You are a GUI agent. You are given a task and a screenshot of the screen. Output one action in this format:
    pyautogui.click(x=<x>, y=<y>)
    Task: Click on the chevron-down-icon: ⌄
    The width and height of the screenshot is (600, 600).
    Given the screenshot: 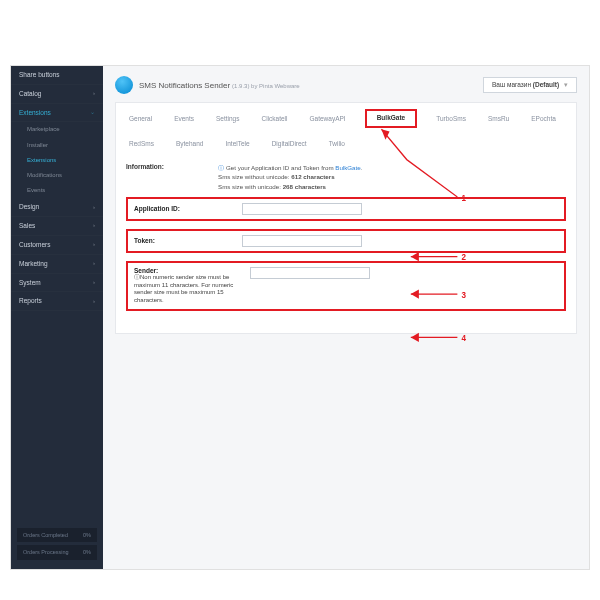 What is the action you would take?
    pyautogui.click(x=92, y=112)
    